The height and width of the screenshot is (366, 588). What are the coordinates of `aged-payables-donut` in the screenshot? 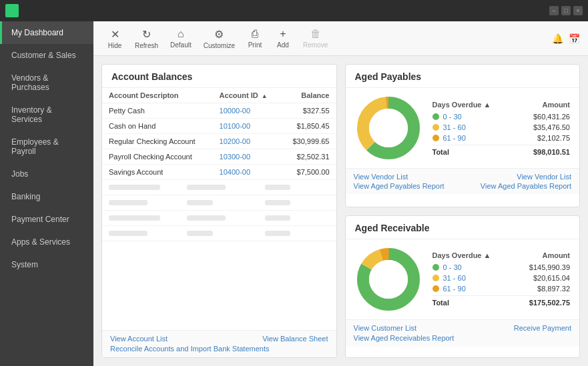 It's located at (388, 128).